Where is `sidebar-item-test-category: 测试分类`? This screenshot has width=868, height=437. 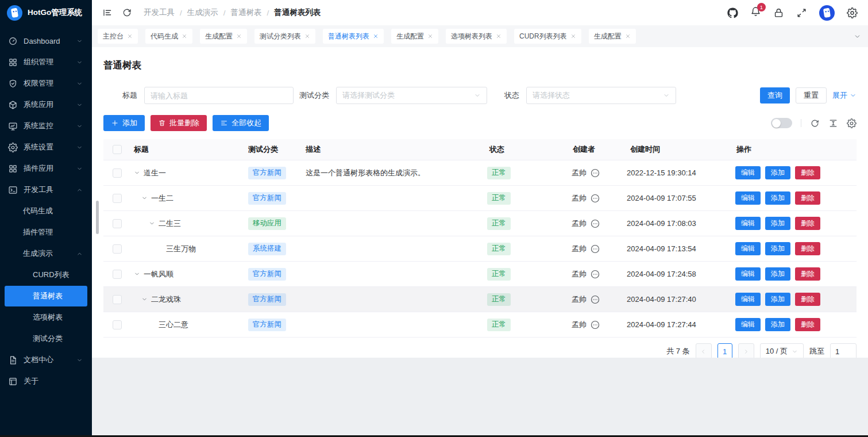 sidebar-item-test-category: 测试分类 is located at coordinates (46, 339).